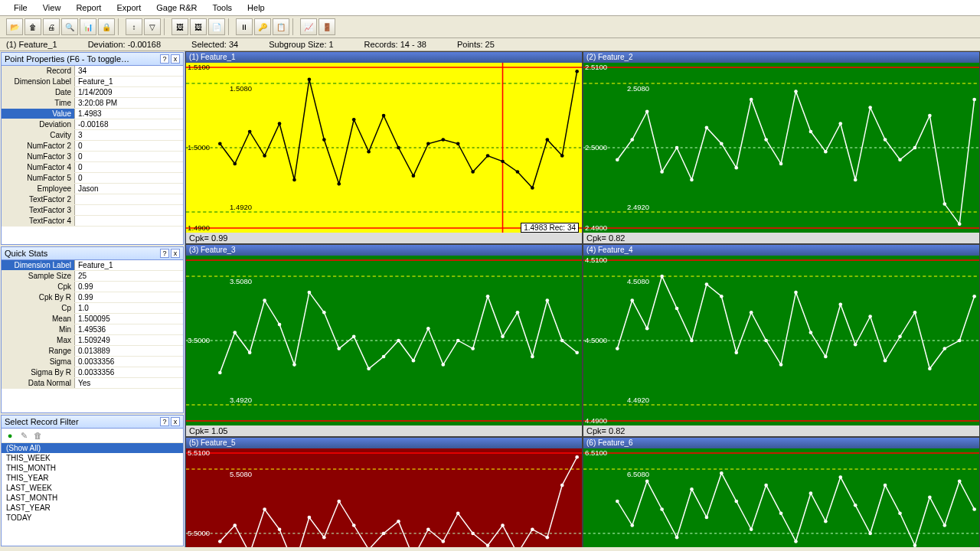  Describe the element at coordinates (92, 189) in the screenshot. I see `property-row: EmployeeJason` at that location.